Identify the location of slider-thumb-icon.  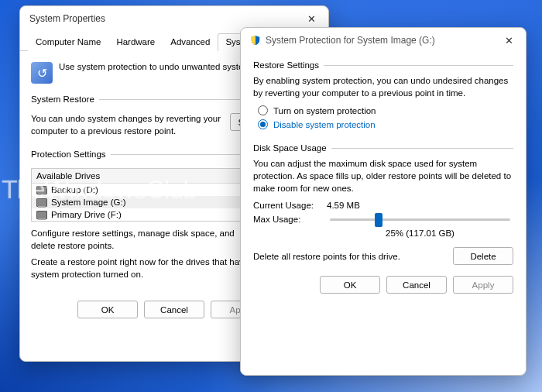
(379, 220).